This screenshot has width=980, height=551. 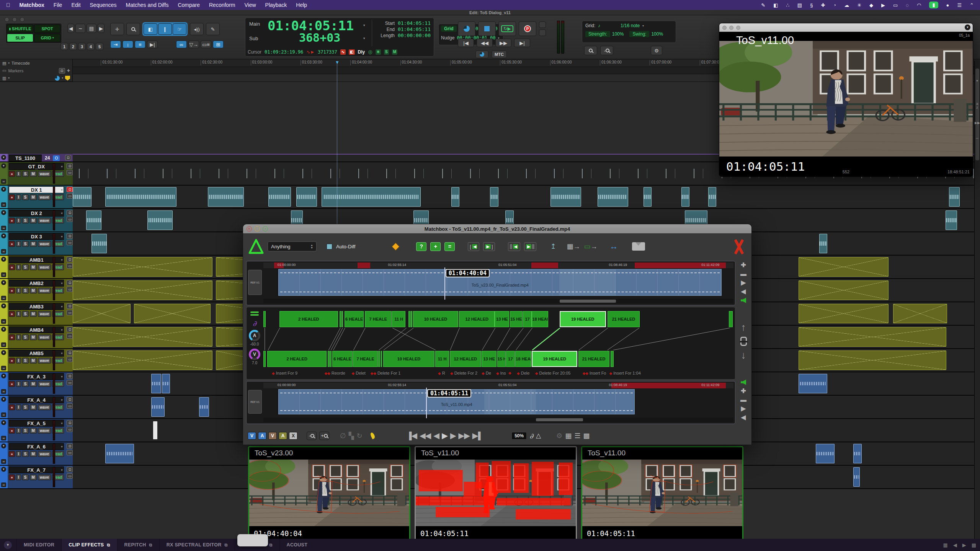 What do you see at coordinates (116, 44) in the screenshot?
I see `tab-transient-icon: ⇥` at bounding box center [116, 44].